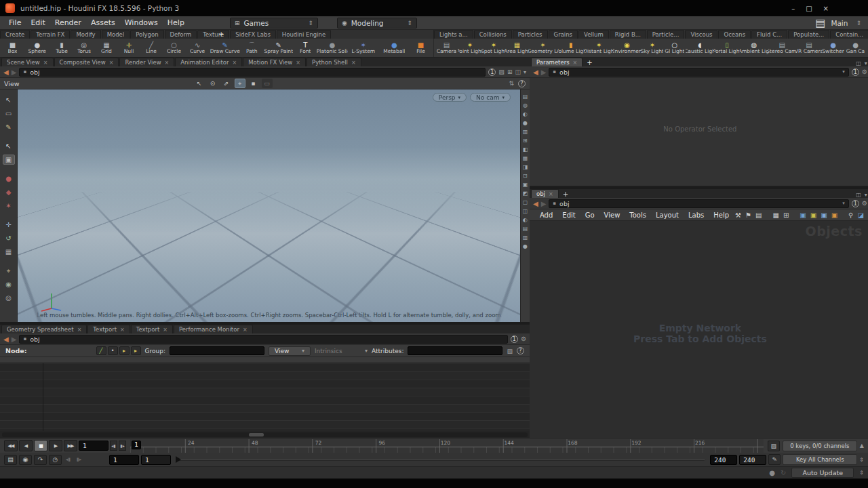  What do you see at coordinates (526, 194) in the screenshot?
I see `display-option-icon: ◩` at bounding box center [526, 194].